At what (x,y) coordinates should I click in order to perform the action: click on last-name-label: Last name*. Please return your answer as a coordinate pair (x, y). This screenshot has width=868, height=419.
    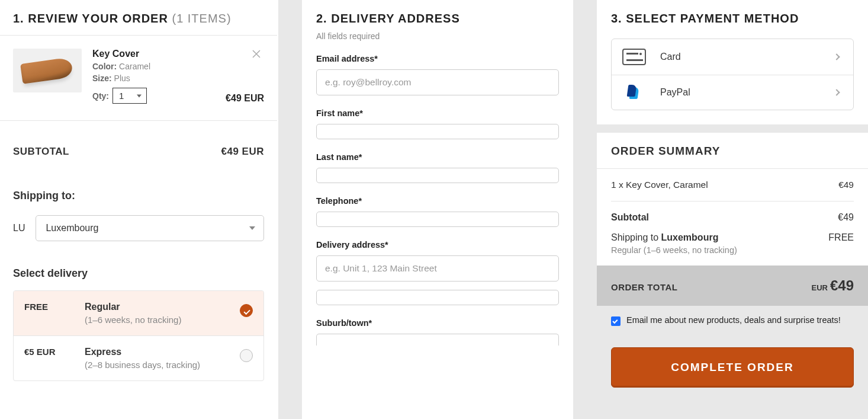
    Looking at the image, I should click on (438, 157).